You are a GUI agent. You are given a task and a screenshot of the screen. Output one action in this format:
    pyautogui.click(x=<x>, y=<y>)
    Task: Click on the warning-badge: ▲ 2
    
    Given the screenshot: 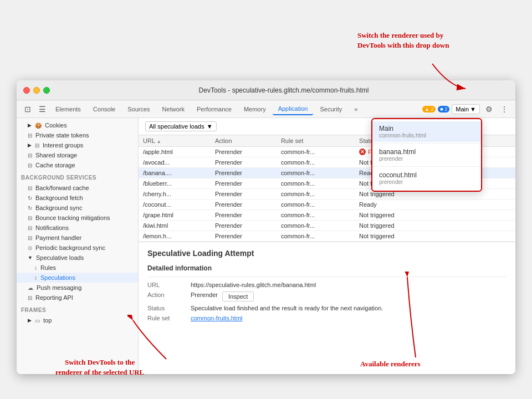 What is the action you would take?
    pyautogui.click(x=429, y=109)
    